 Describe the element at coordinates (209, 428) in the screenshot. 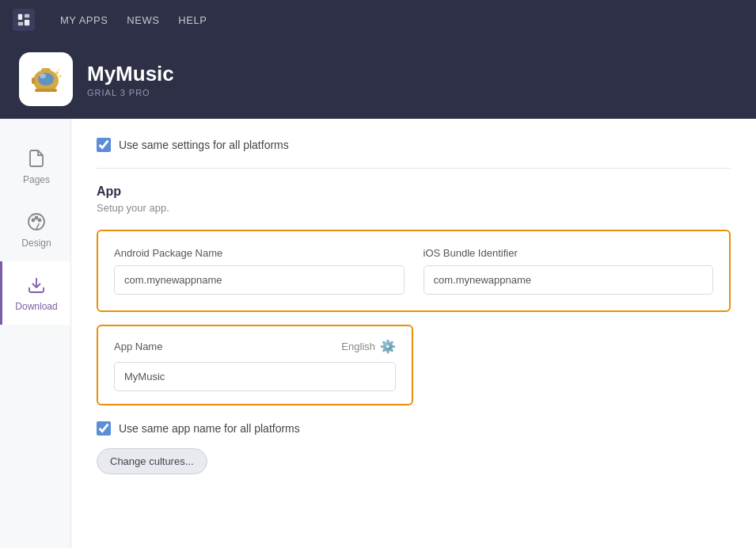

I see `same-name-label: Use same app name for all platforms` at that location.